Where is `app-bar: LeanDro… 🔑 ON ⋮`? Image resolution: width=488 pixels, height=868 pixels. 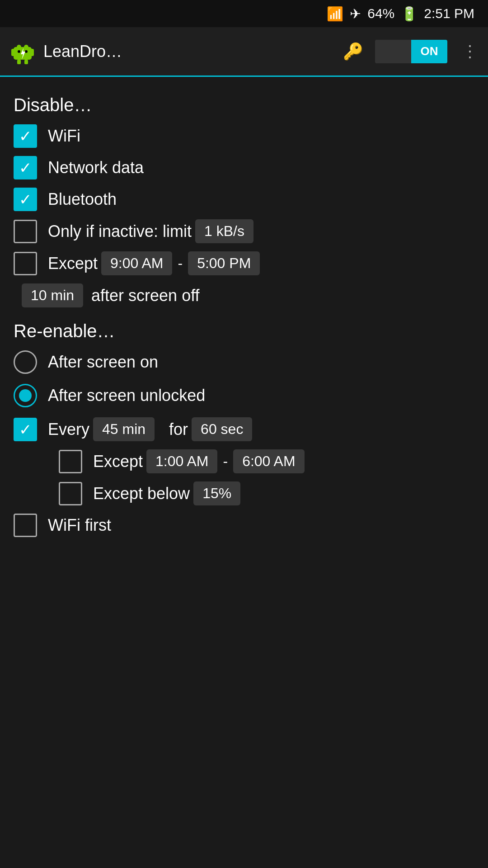
app-bar: LeanDro… 🔑 ON ⋮ is located at coordinates (244, 52).